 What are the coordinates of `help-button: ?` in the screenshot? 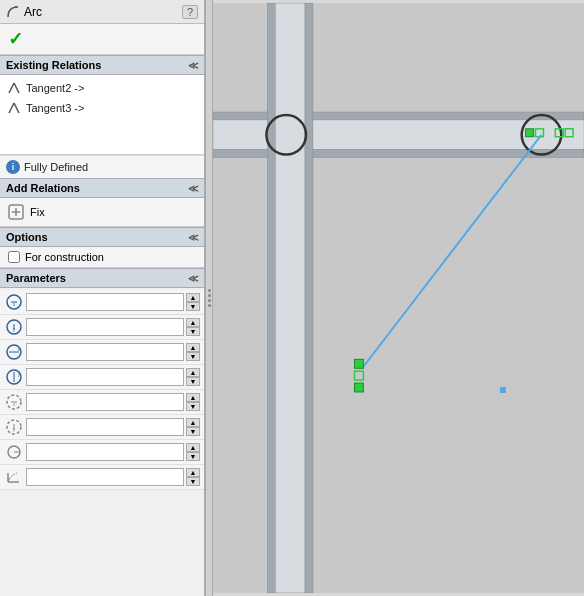 It's located at (190, 12).